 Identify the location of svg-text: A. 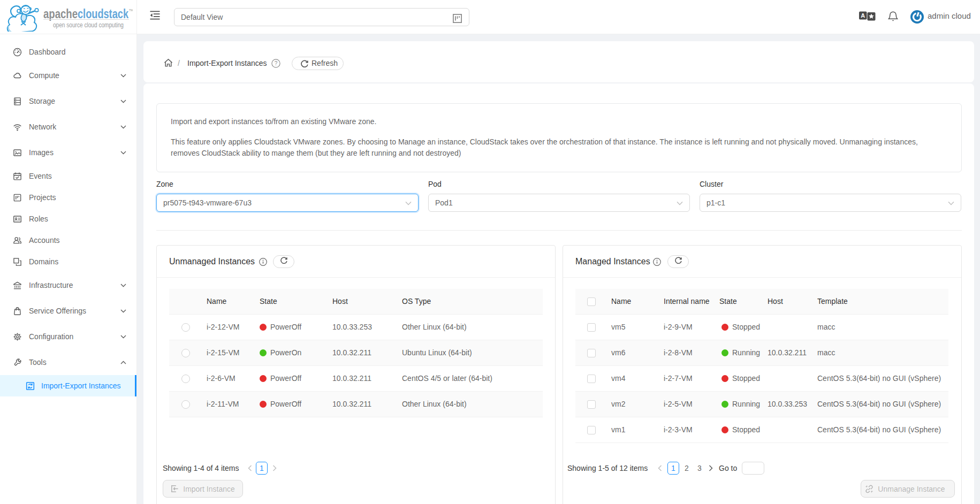
(863, 16).